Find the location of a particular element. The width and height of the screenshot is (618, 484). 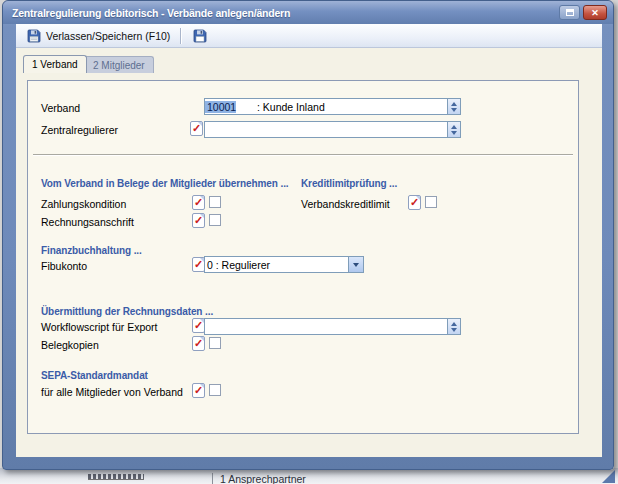

belegkopien-label: Belegkopien is located at coordinates (70, 345).